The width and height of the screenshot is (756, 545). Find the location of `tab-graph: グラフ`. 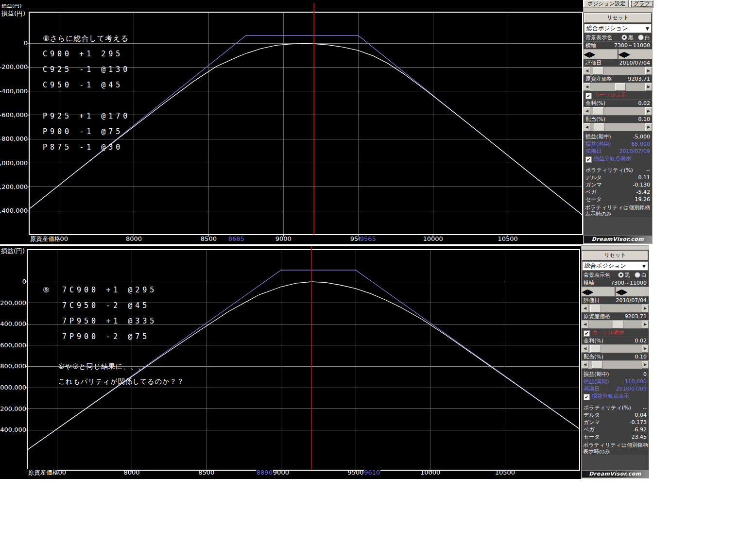

tab-graph: グラフ is located at coordinates (642, 4).